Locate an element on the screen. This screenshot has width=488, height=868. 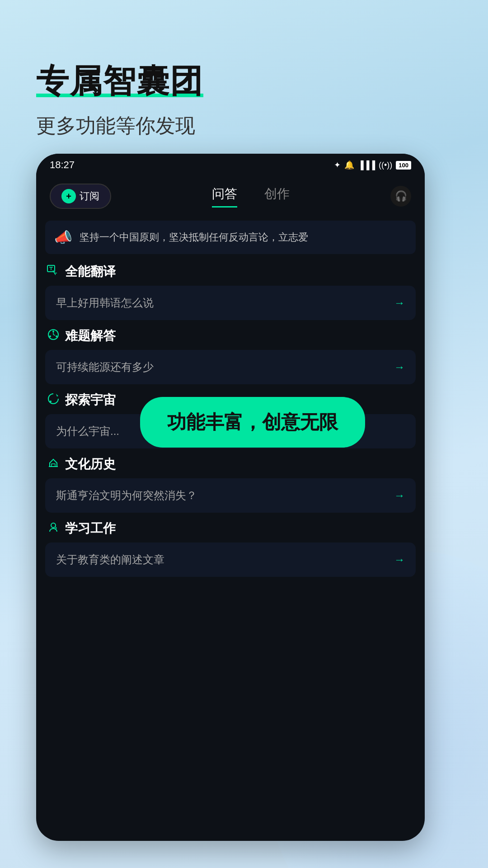
translate-title: 全能翻译 is located at coordinates (90, 272).